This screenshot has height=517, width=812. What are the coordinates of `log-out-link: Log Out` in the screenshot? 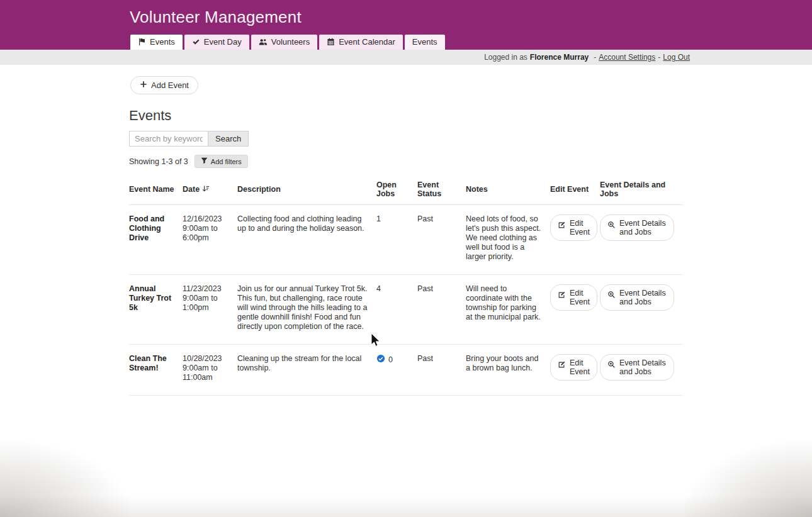 It's located at (676, 57).